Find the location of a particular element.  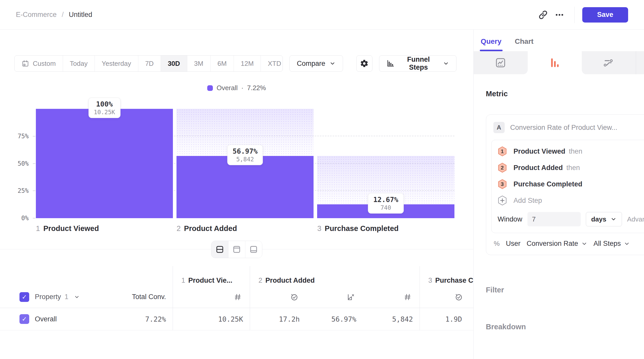

app-header: E-Commerce / Untitled Save is located at coordinates (322, 15).